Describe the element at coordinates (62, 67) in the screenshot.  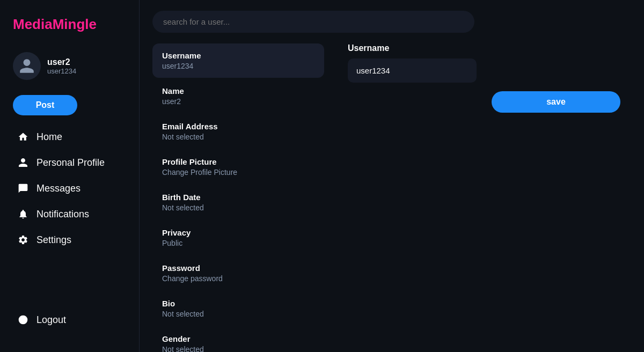
I see `user-info: user2 user1234` at that location.